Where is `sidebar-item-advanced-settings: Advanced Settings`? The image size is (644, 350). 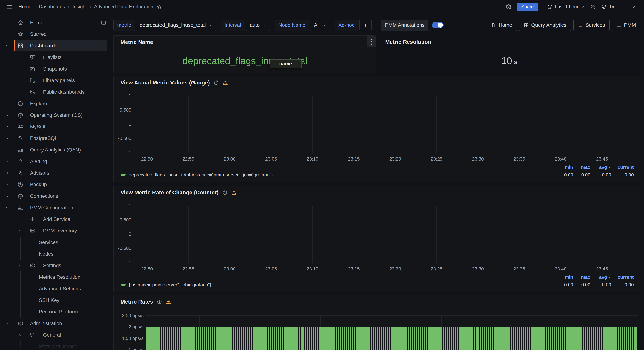 sidebar-item-advanced-settings: Advanced Settings is located at coordinates (55, 289).